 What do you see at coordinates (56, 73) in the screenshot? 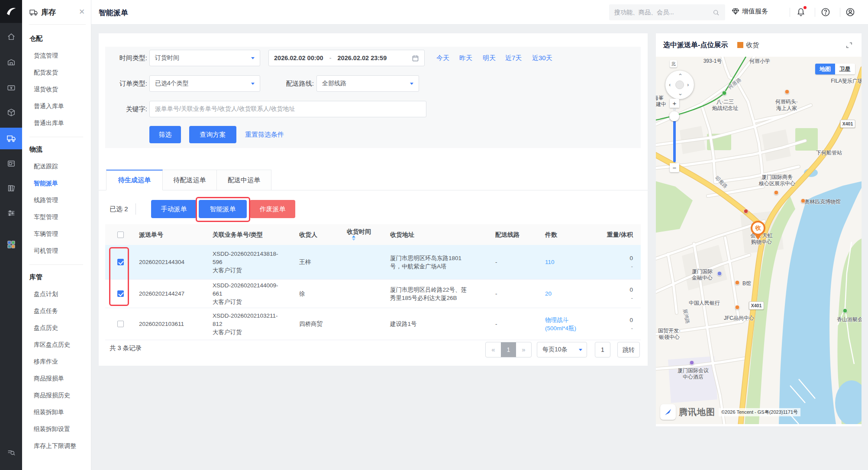
I see `sidebar-item: 配货发货` at bounding box center [56, 73].